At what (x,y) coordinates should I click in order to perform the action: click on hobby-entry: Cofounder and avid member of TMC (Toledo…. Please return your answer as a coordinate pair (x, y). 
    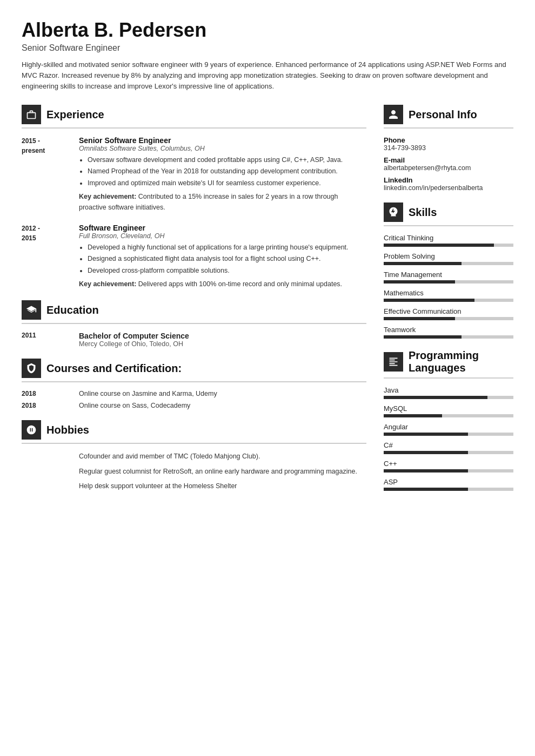
    Looking at the image, I should click on (194, 457).